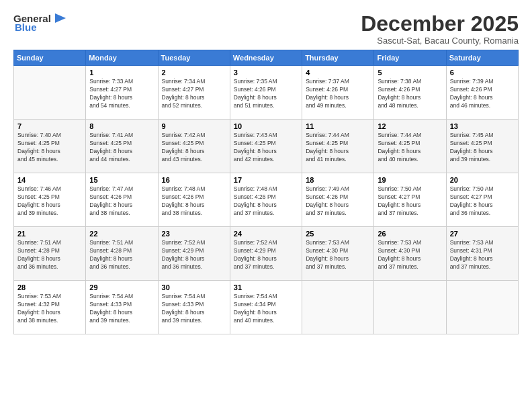 The image size is (532, 411). I want to click on calendar-day-cell: 17Sunrise: 7:48 AM Sunset: 4:26 PM Dayli…, so click(266, 200).